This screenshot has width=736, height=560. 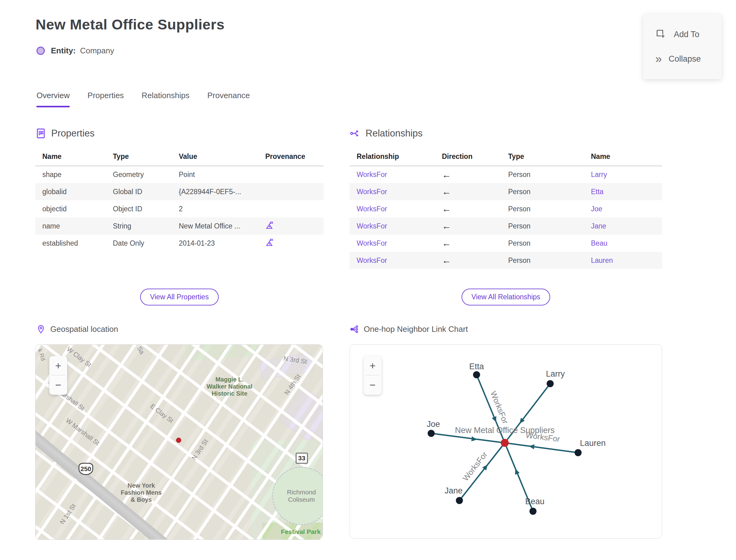 What do you see at coordinates (593, 443) in the screenshot?
I see `node-label-lauren: Lauren` at bounding box center [593, 443].